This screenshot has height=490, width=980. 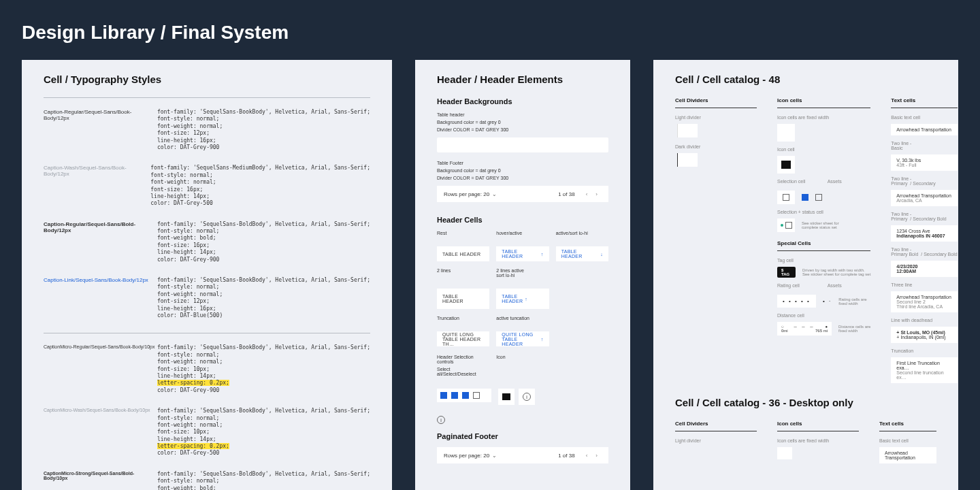 What do you see at coordinates (207, 242) in the screenshot?
I see `typo-row: Caption-Regular/Sequel-Sans/Bold-Body/12…` at bounding box center [207, 242].